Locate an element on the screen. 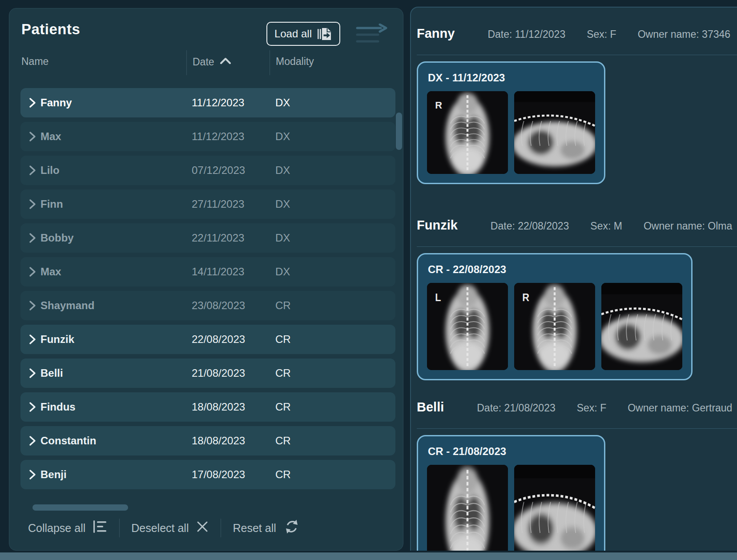 The width and height of the screenshot is (737, 560). patient-row-funzik: Funzik22/08/2023CR is located at coordinates (208, 339).